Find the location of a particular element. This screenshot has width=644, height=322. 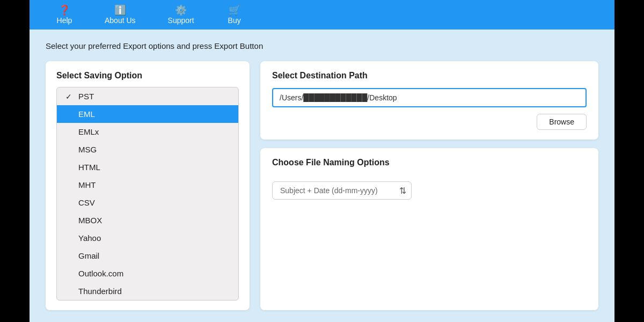

saving-option-title: Select Saving Option is located at coordinates (148, 76).